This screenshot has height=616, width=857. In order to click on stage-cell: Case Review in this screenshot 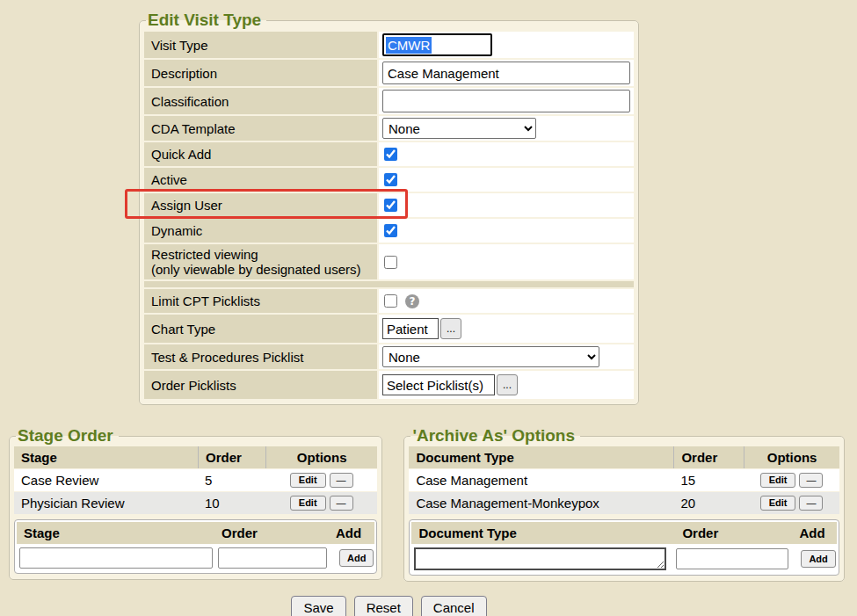, I will do `click(105, 480)`.